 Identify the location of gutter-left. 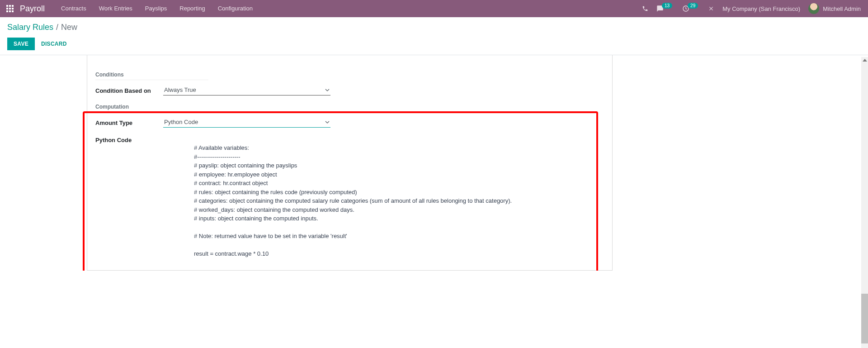
(43, 163).